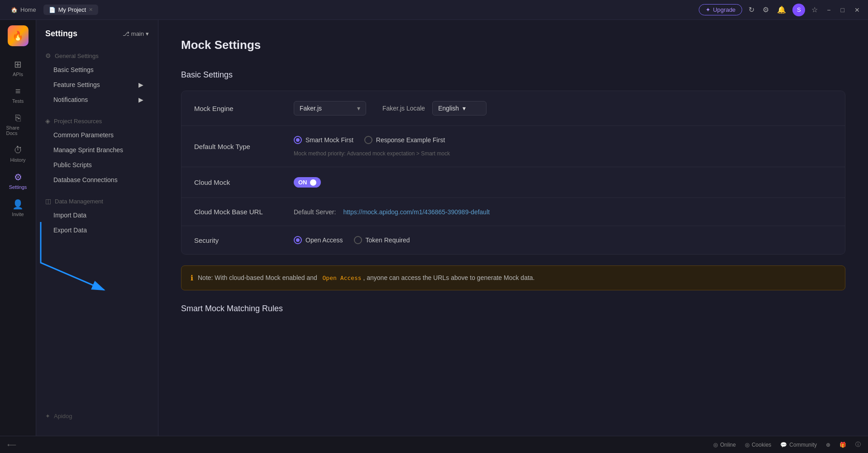 The height and width of the screenshot is (453, 868). I want to click on cookies-icon: ◎, so click(747, 445).